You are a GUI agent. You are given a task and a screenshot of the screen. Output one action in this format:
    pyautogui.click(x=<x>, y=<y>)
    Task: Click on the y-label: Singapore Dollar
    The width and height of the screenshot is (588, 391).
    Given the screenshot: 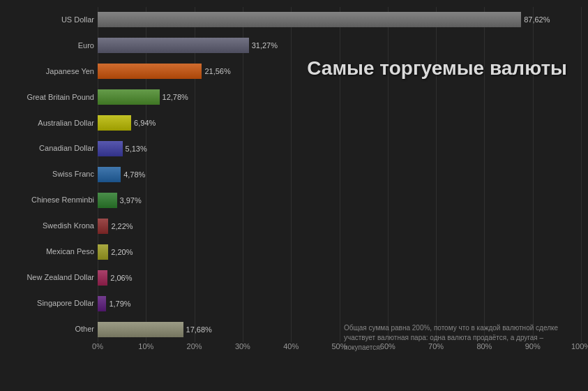 What is the action you would take?
    pyautogui.click(x=50, y=303)
    